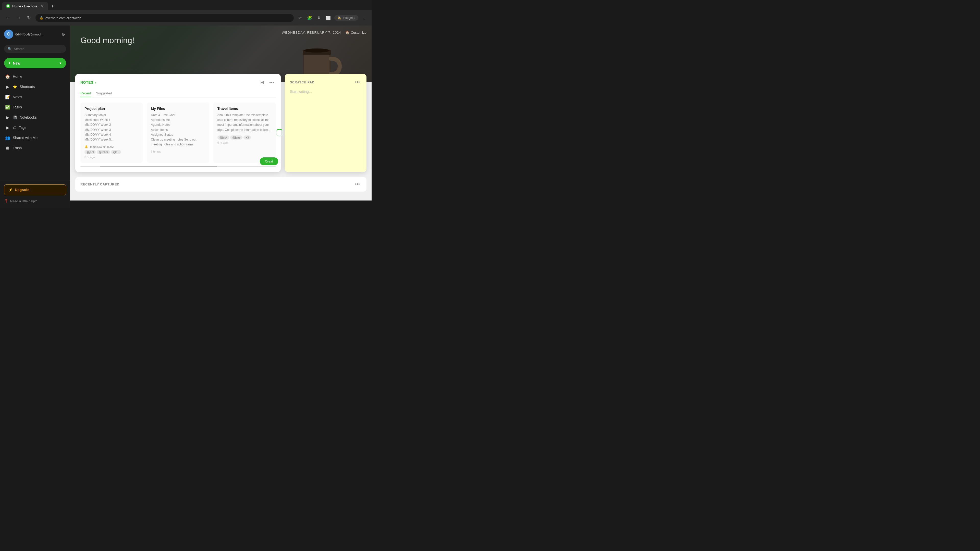 Image resolution: width=980 pixels, height=551 pixels. Describe the element at coordinates (178, 94) in the screenshot. I see `notes-tabs: Recent Suggested` at that location.